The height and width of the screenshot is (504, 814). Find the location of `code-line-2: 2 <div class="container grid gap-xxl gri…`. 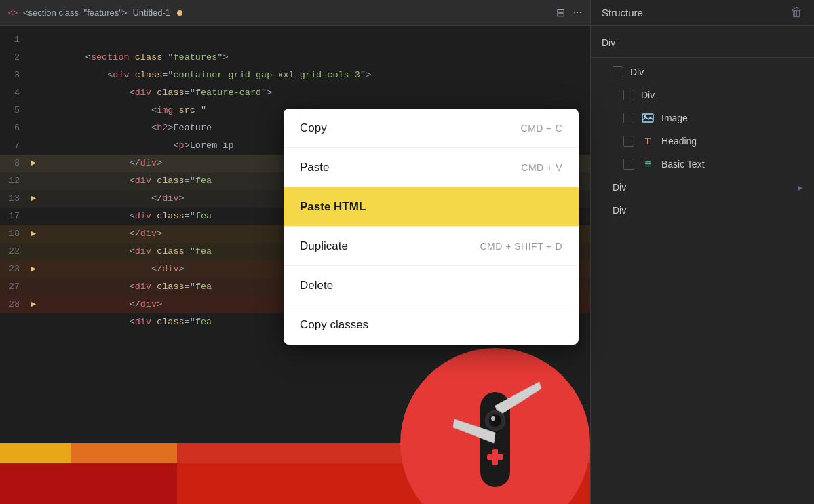

code-line-2: 2 <div class="container grid gap-xxl gri… is located at coordinates (295, 58).